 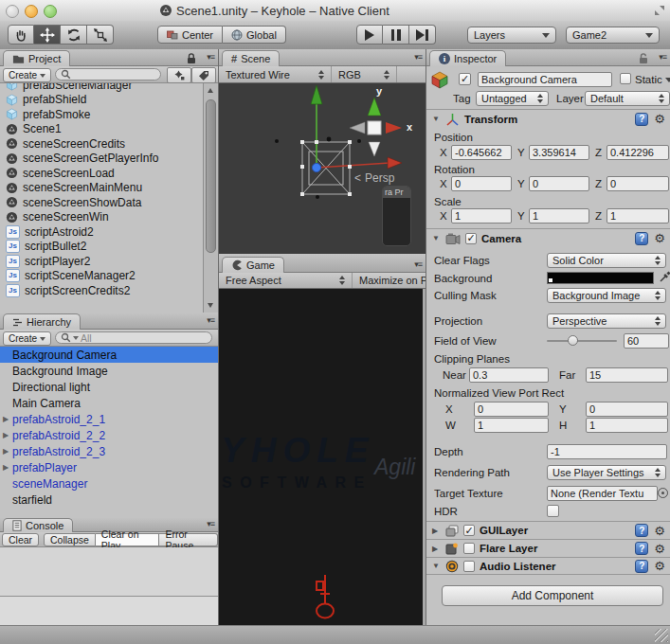 What do you see at coordinates (100, 34) in the screenshot?
I see `scale-tool-button` at bounding box center [100, 34].